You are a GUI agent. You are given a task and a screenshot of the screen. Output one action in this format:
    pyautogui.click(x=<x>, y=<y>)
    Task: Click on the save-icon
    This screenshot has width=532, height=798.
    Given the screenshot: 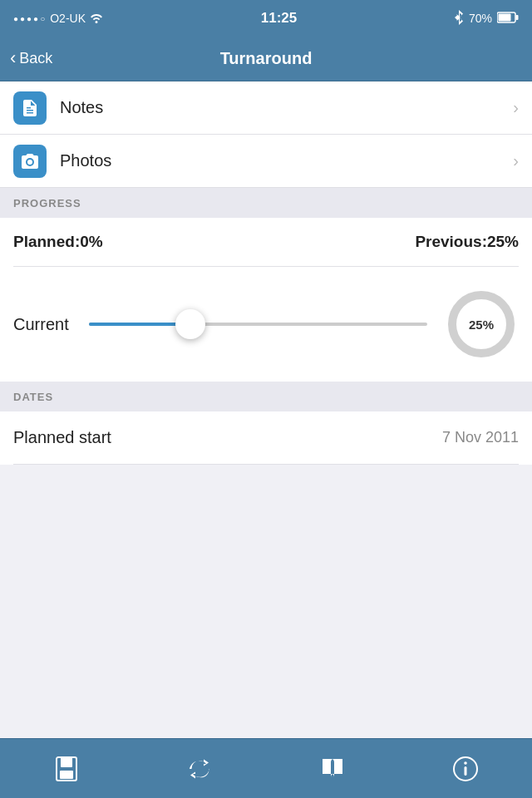 What is the action you would take?
    pyautogui.click(x=66, y=769)
    